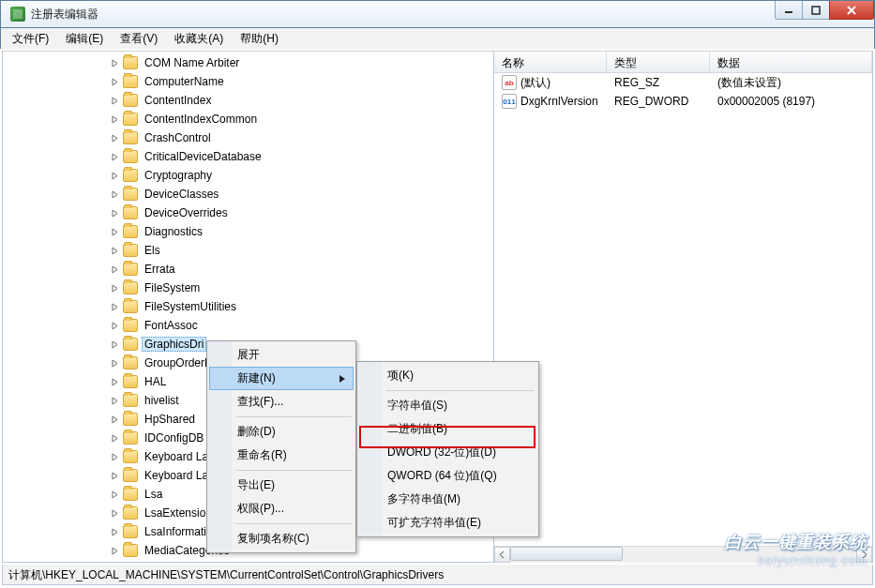 Image resolution: width=875 pixels, height=588 pixels. Describe the element at coordinates (683, 62) in the screenshot. I see `values-header: 名称 类型 数据` at that location.